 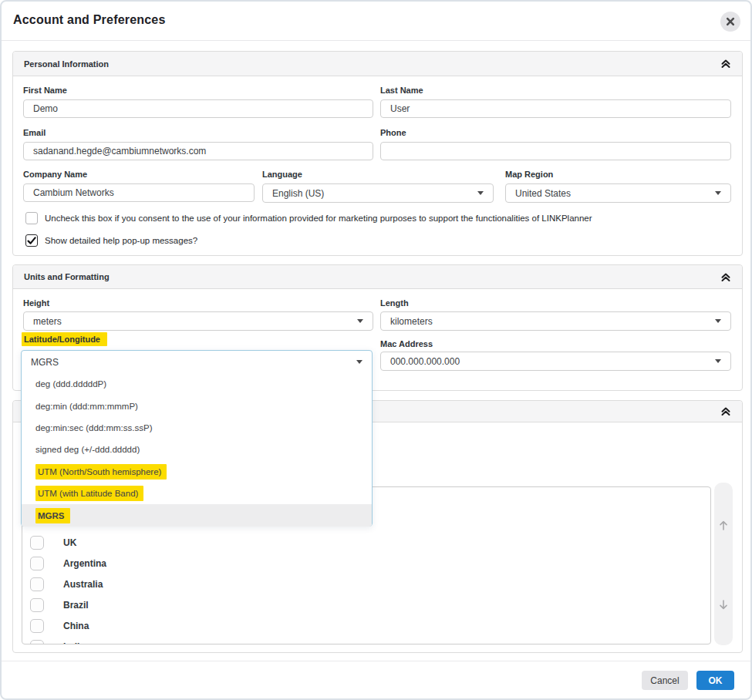 I want to click on height-value: meters, so click(x=48, y=321).